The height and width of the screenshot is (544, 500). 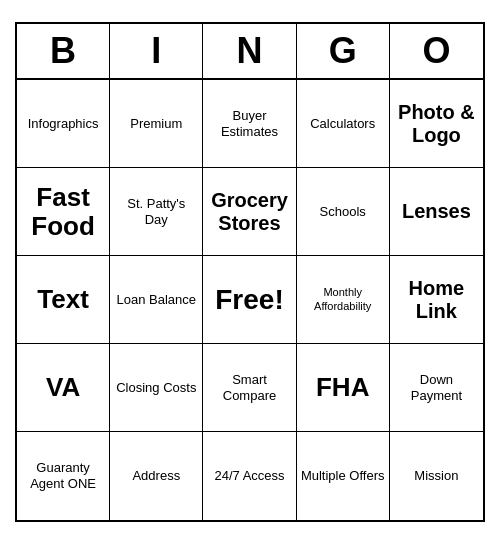 I want to click on bingo-cell: Calculators, so click(x=344, y=124).